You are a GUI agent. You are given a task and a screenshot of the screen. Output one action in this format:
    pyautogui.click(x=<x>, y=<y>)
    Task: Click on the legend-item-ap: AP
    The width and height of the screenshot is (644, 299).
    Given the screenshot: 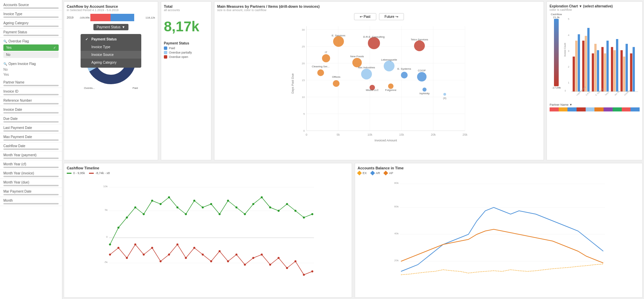 What is the action you would take?
    pyautogui.click(x=388, y=173)
    